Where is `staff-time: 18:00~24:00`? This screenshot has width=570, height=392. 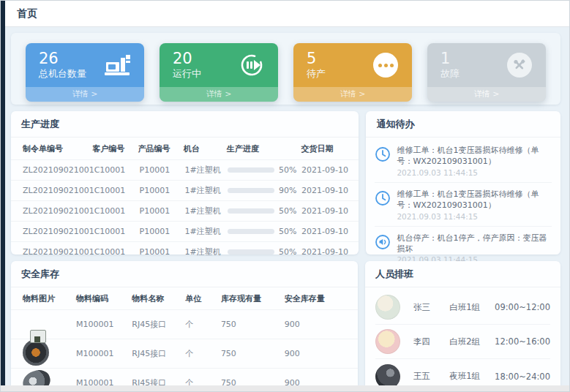
staff-time: 18:00~24:00 is located at coordinates (522, 377).